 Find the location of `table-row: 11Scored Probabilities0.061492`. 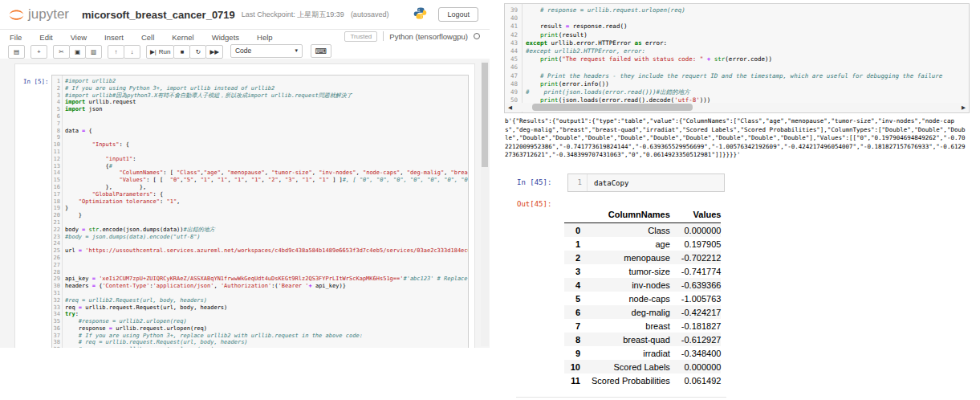

table-row: 11Scored Probabilities0.061492 is located at coordinates (642, 381).